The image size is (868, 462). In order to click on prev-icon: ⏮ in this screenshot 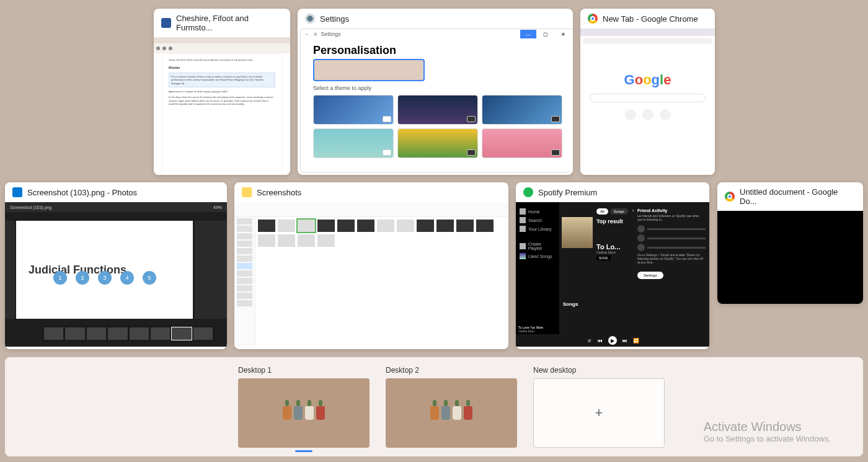, I will do `click(600, 340)`.